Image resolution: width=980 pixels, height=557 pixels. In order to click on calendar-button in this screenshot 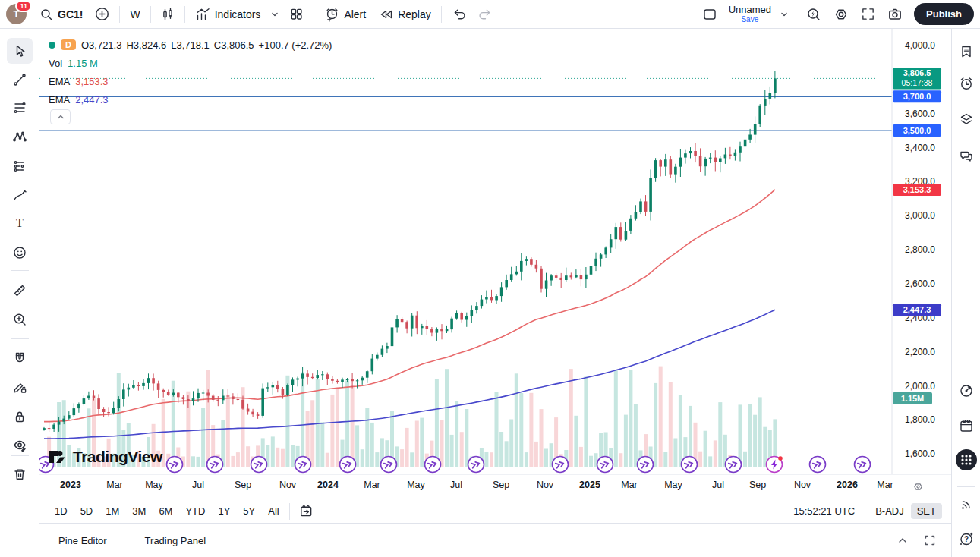, I will do `click(966, 426)`.